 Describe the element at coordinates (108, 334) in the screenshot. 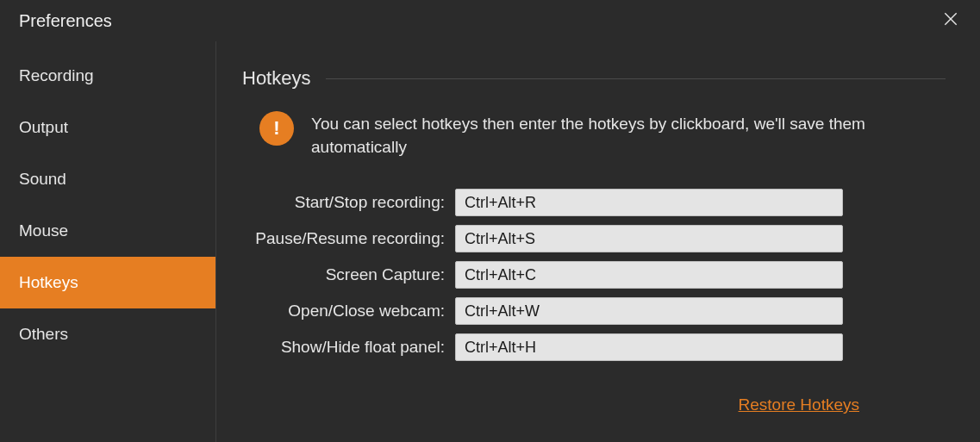

I see `sidebar-item-others: Others` at that location.